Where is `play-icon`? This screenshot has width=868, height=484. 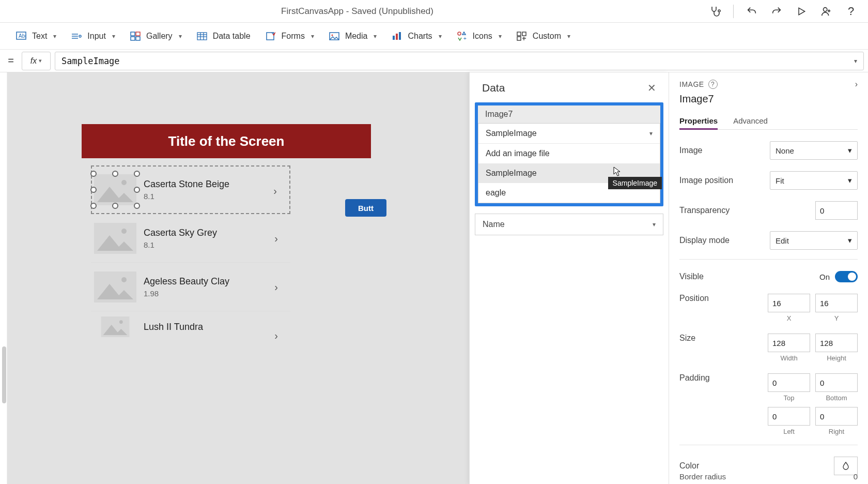
play-icon is located at coordinates (801, 11).